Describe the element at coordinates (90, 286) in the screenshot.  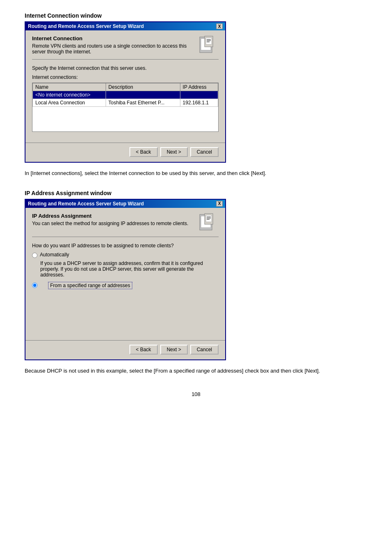
I see `range-label-text: From a specified range of addresses` at that location.